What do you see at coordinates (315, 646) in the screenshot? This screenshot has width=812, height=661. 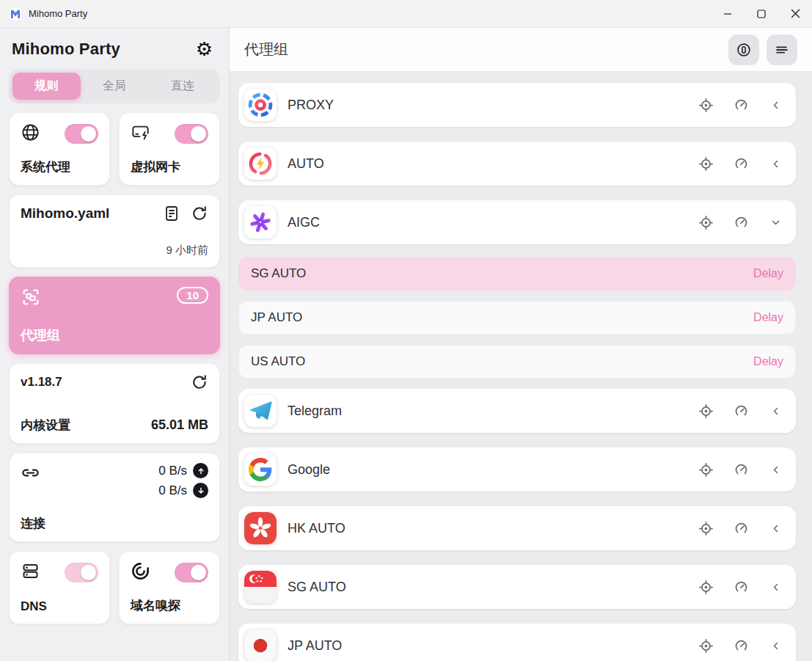 I see `proxy-group-name: JP AUTO` at bounding box center [315, 646].